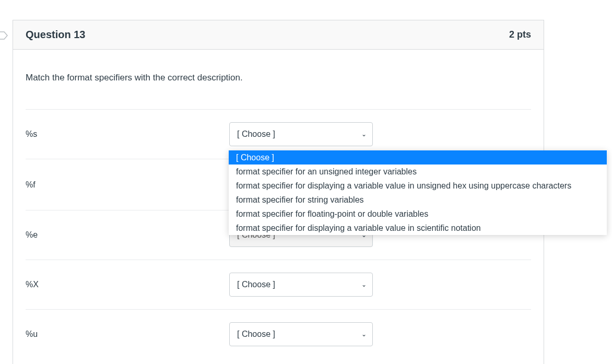 This screenshot has height=364, width=612. What do you see at coordinates (55, 34) in the screenshot?
I see `question-title: Question 13` at bounding box center [55, 34].